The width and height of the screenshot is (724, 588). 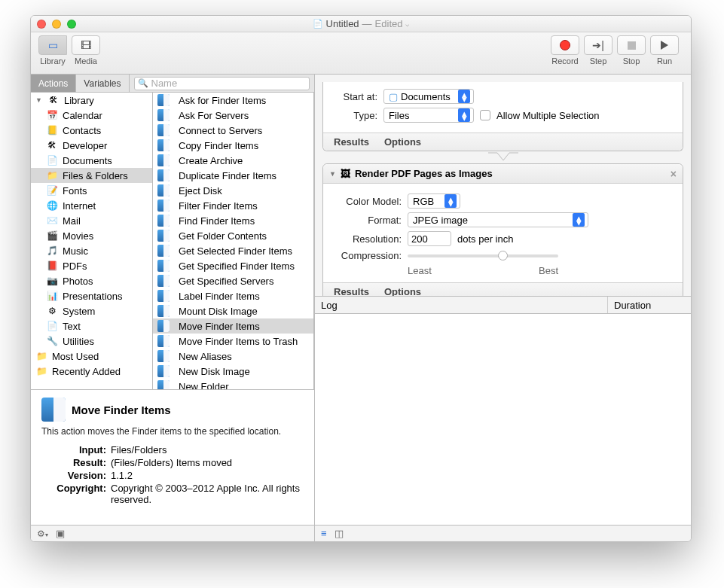 What do you see at coordinates (92, 296) in the screenshot?
I see `library-item: 📊Presentations` at bounding box center [92, 296].